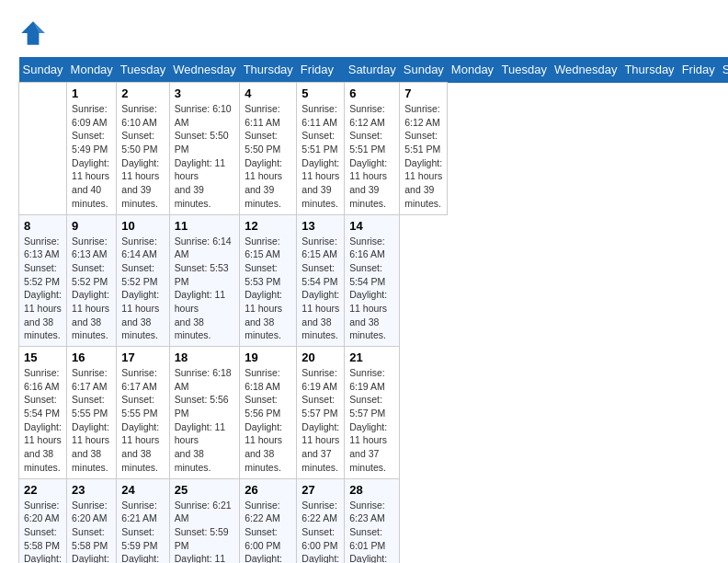 This screenshot has height=563, width=728. I want to click on day-number: 7, so click(423, 94).